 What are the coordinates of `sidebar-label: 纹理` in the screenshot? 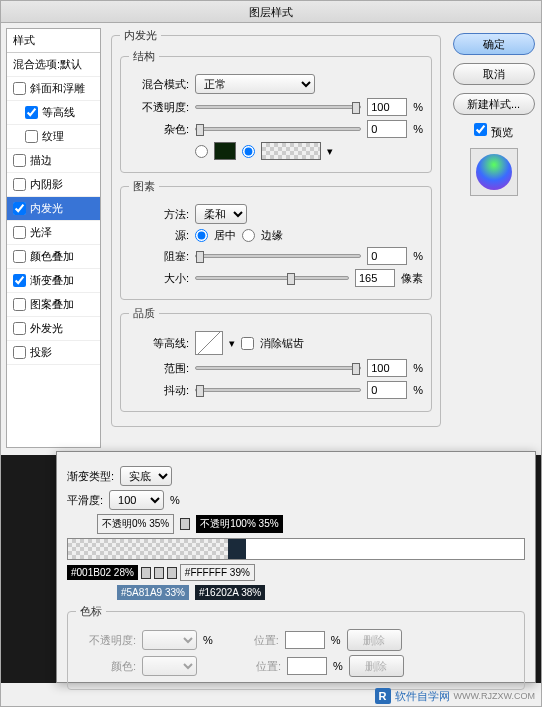 It's located at (53, 136).